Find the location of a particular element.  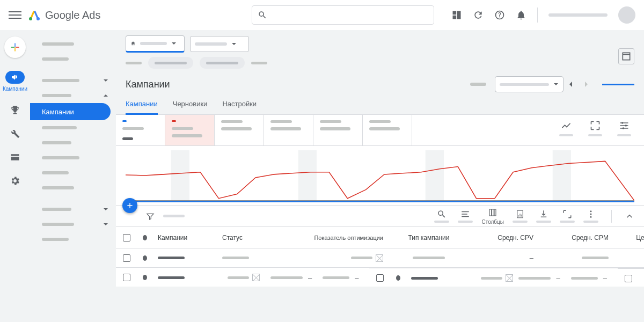

col-cpm: Средн. CPM is located at coordinates (576, 238).